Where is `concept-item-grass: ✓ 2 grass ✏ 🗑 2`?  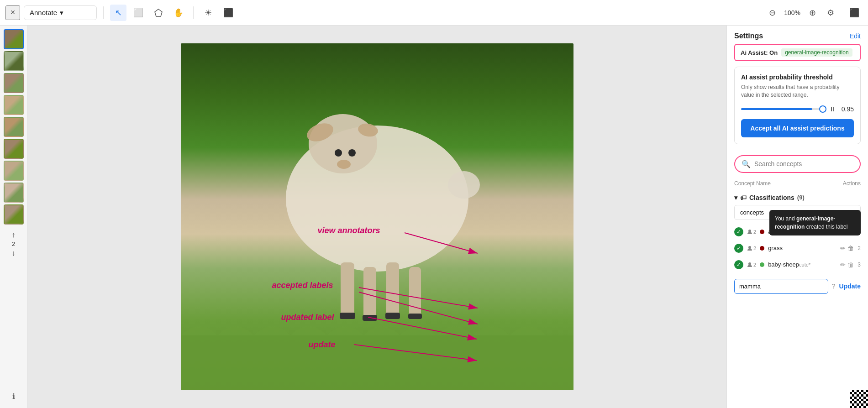 concept-item-grass: ✓ 2 grass ✏ 🗑 2 is located at coordinates (797, 248).